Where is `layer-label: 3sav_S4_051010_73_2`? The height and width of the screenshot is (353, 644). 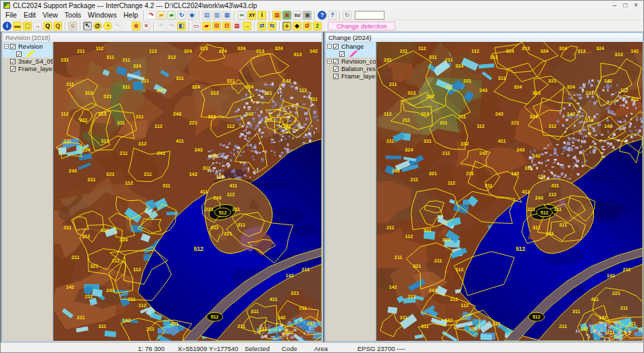 layer-label: 3sav_S4_051010_73_2 is located at coordinates (35, 61).